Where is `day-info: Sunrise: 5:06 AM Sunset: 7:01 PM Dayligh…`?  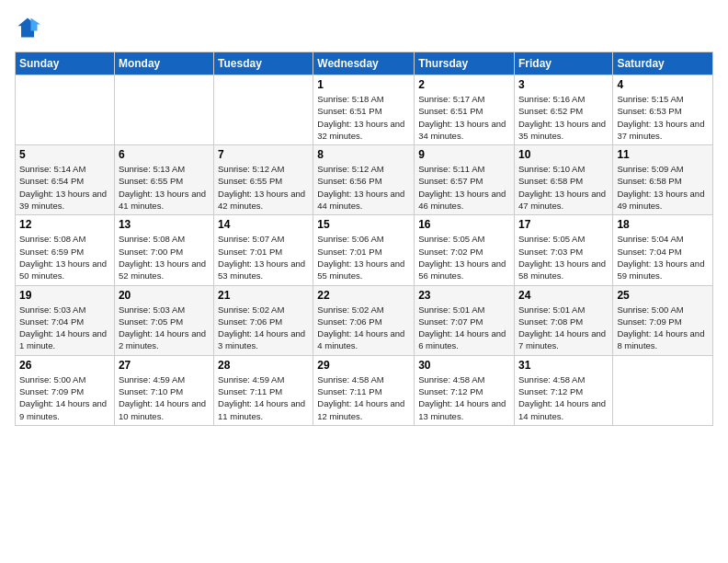 day-info: Sunrise: 5:06 AM Sunset: 7:01 PM Dayligh… is located at coordinates (364, 258).